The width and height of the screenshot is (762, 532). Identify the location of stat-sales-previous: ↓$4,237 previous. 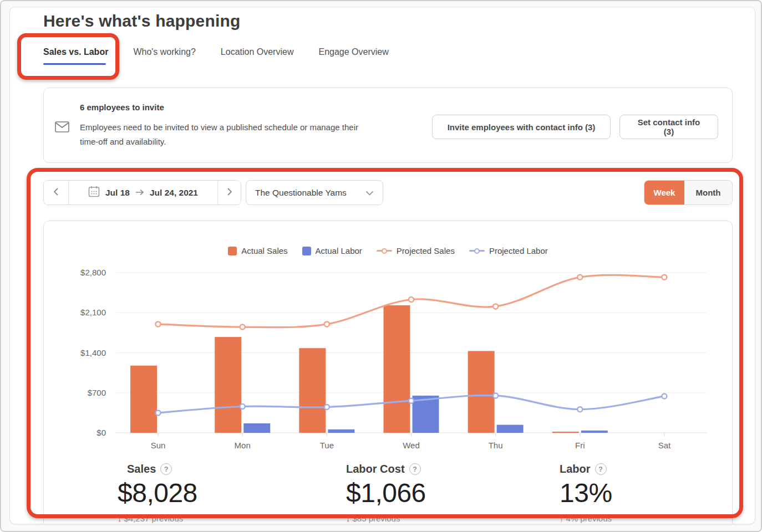
(158, 519).